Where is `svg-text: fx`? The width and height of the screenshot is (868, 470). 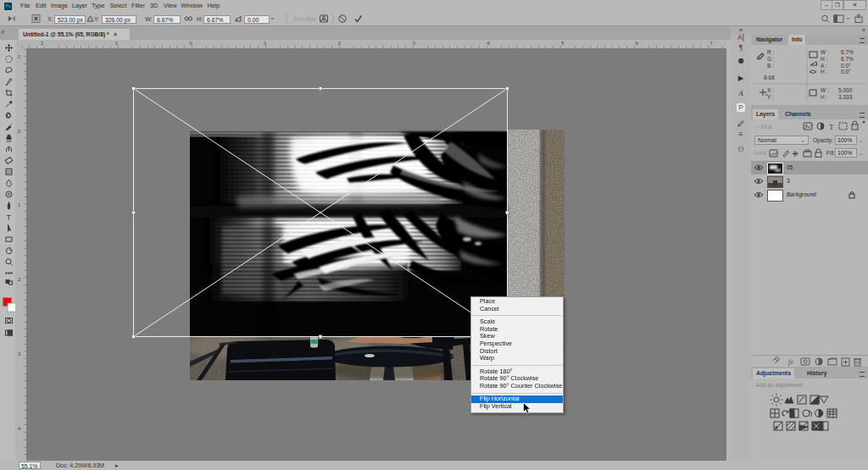
svg-text: fx is located at coordinates (791, 362).